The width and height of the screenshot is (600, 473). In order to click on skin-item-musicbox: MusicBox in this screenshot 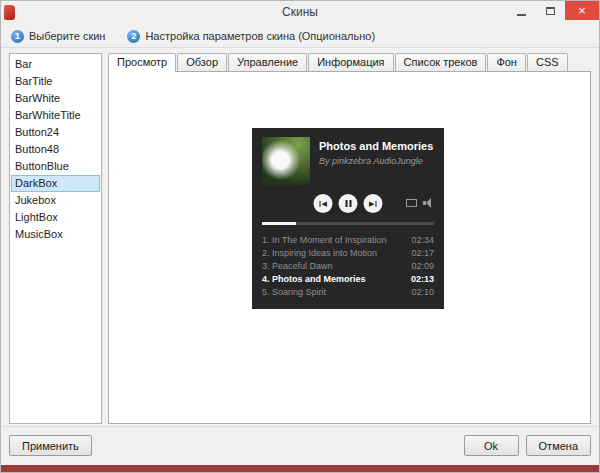, I will do `click(56, 234)`.